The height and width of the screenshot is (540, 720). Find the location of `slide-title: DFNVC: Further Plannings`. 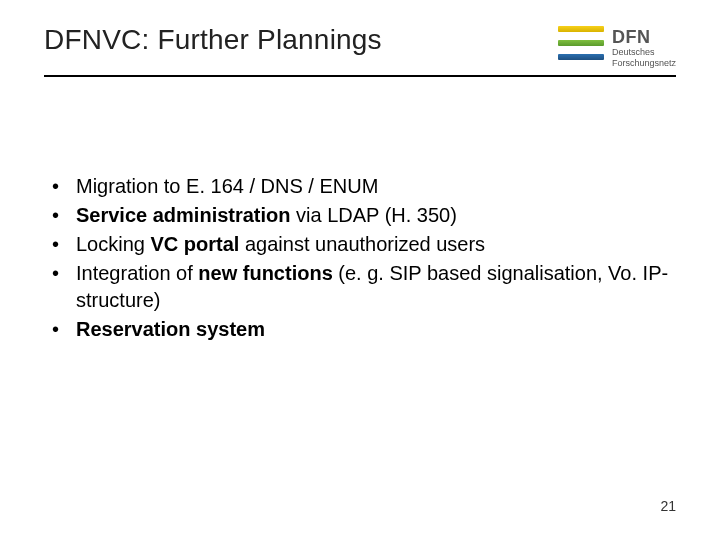

slide-title: DFNVC: Further Plannings is located at coordinates (213, 40).